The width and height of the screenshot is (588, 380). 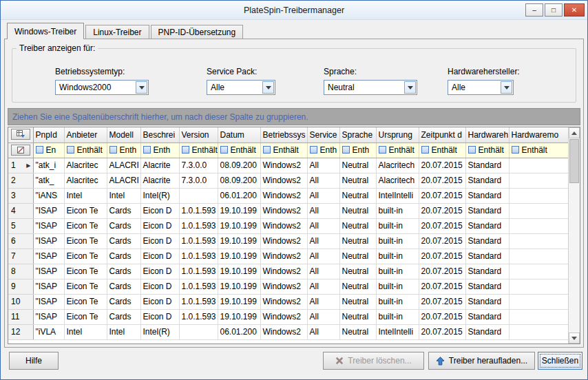 I want to click on cell-pnpid: "iVLA, so click(x=48, y=332).